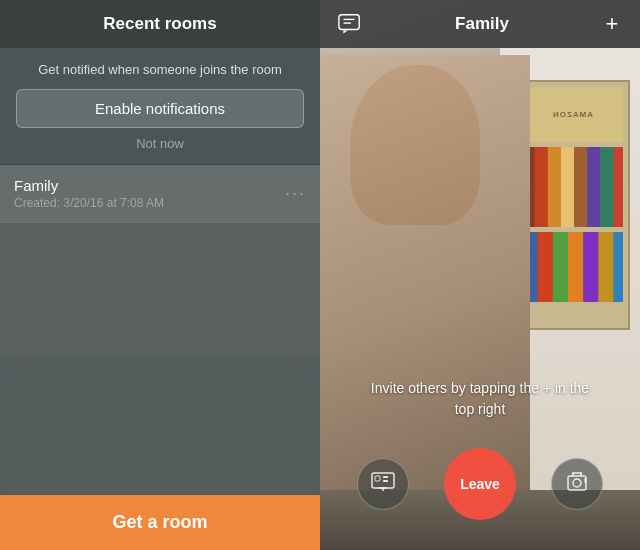  What do you see at coordinates (89, 203) in the screenshot?
I see `room-created: Created: 3/20/16 at 7:08 AM` at bounding box center [89, 203].